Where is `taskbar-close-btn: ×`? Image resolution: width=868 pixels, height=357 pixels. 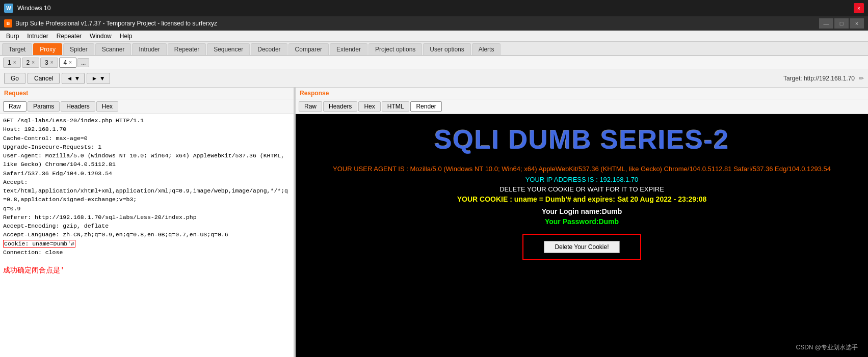
taskbar-close-btn: × is located at coordinates (859, 8).